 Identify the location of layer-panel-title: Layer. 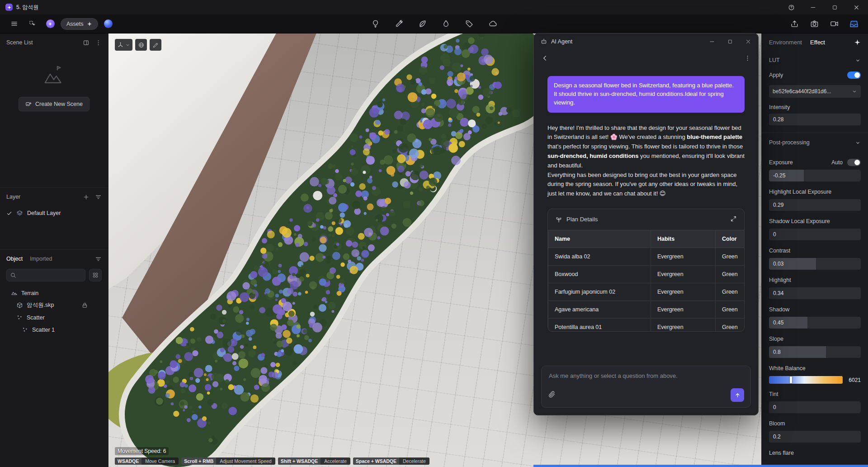
(14, 197).